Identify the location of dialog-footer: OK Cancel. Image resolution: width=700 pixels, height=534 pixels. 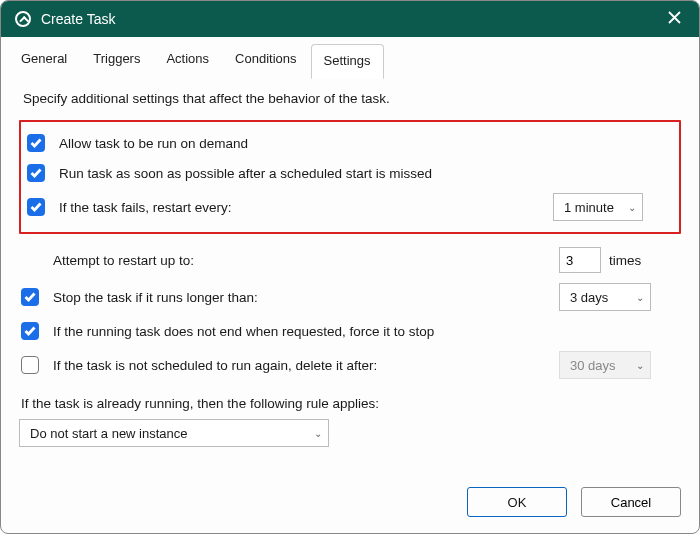
(350, 505).